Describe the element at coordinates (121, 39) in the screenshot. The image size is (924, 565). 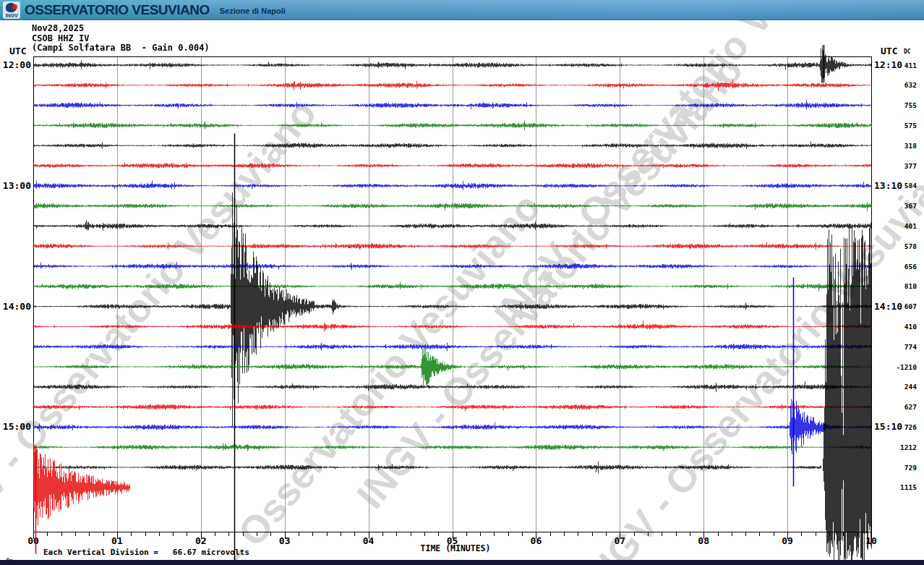
I see `record-header: Nov28,2025 CSOB HHZ IV (Campi Solfatara …` at that location.